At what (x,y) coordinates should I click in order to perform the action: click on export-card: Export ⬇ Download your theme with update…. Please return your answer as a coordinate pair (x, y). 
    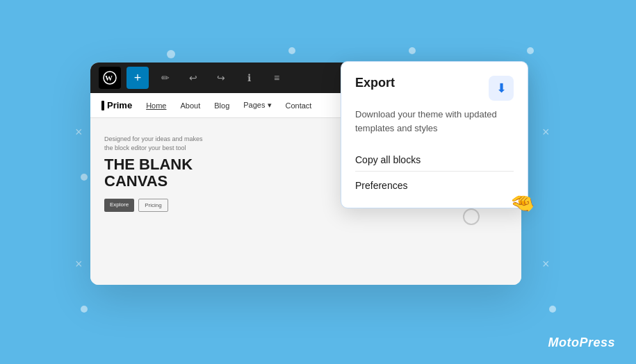
    Looking at the image, I should click on (434, 135).